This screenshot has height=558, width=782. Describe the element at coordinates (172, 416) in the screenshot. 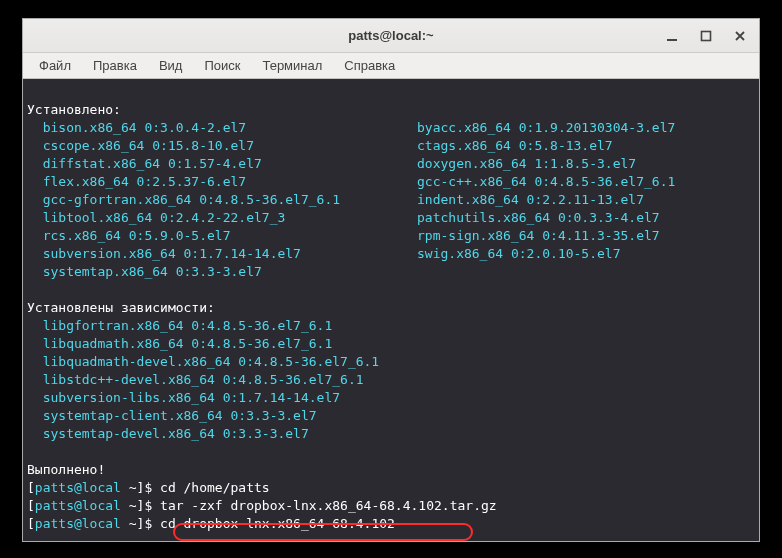

I see `dep-row: systemtap-client.x86_64 0:3.3-3.el7` at that location.